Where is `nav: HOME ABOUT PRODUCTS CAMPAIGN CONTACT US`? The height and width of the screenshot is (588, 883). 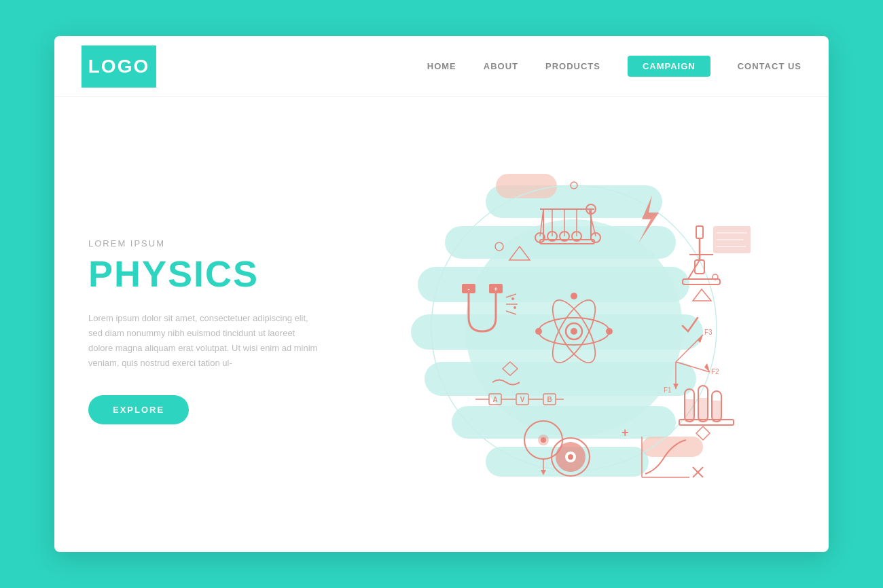 nav: HOME ABOUT PRODUCTS CAMPAIGN CONTACT US is located at coordinates (614, 67).